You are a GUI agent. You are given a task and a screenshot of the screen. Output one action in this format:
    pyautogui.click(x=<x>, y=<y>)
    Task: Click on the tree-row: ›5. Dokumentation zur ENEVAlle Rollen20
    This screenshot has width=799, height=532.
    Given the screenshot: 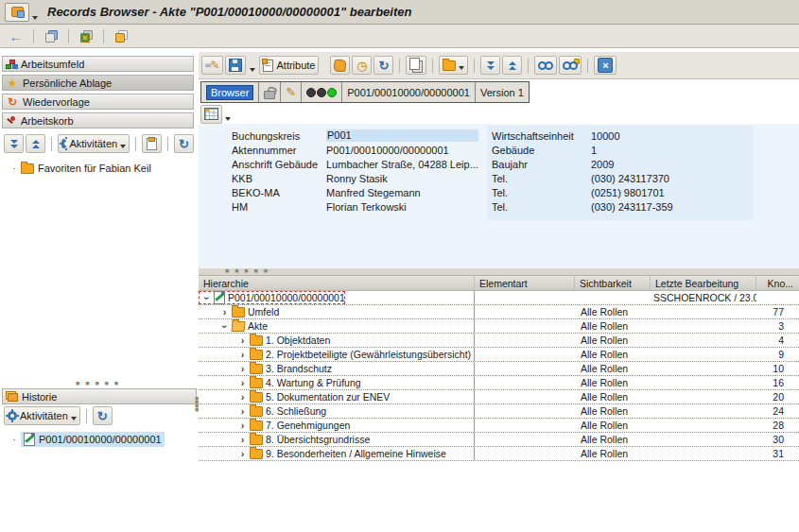 What is the action you would take?
    pyautogui.click(x=499, y=397)
    